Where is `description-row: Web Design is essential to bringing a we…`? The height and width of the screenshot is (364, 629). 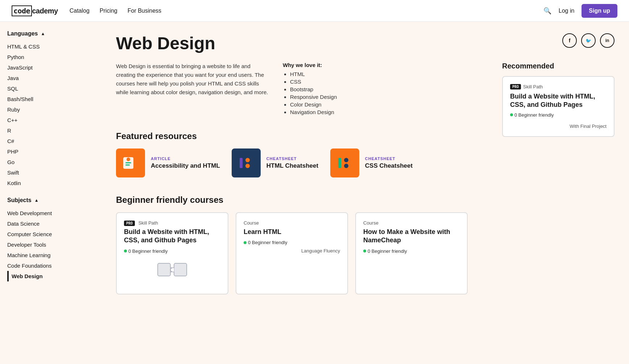 description-row: Web Design is essential to bringing a we… is located at coordinates (303, 89).